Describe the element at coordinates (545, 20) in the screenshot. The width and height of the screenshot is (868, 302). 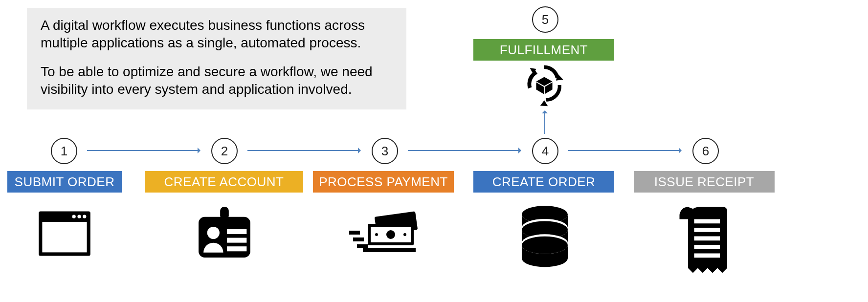
I see `step-number-5: 5` at that location.